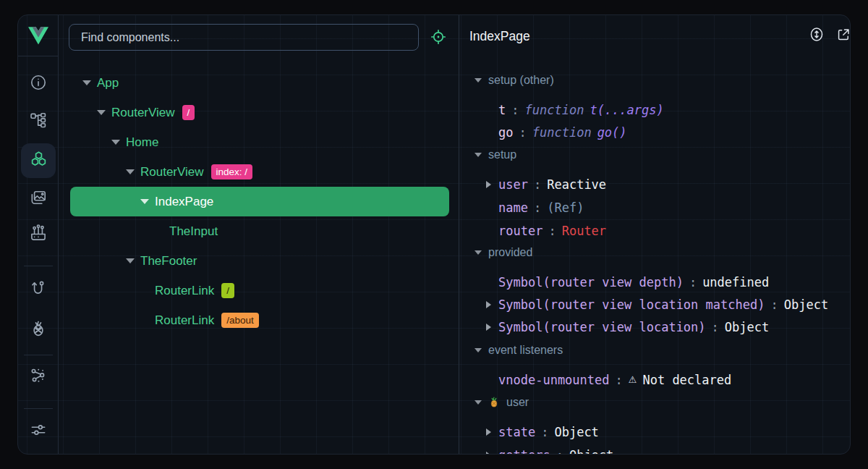 Image resolution: width=868 pixels, height=469 pixels. I want to click on sidebar-item-pages, so click(38, 122).